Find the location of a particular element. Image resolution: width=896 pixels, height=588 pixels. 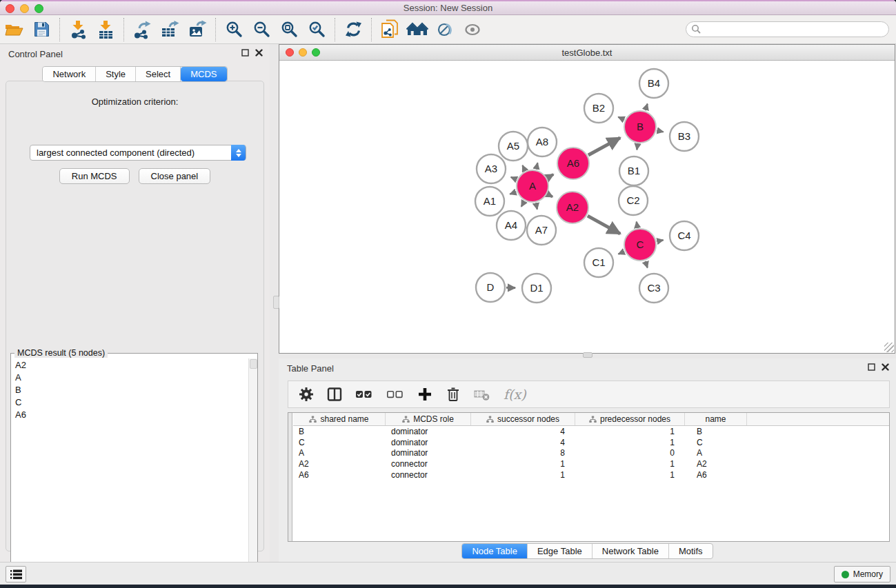

table-row: Bdominator41B is located at coordinates (591, 432).